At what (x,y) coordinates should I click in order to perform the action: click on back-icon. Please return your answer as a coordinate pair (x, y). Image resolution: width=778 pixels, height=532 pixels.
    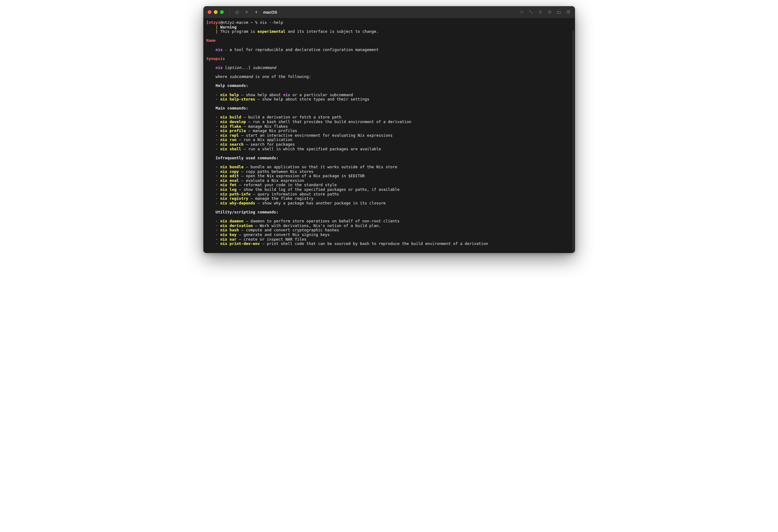
    Looking at the image, I should click on (256, 12).